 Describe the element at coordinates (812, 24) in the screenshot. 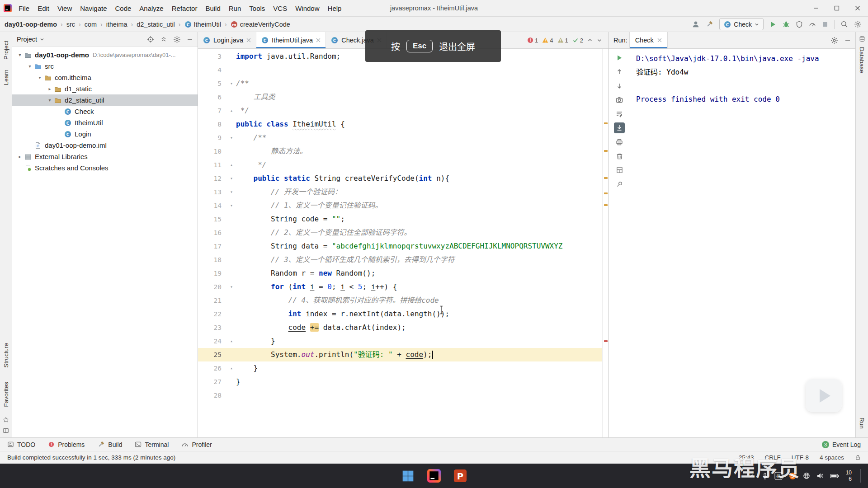

I see `profile-button` at that location.